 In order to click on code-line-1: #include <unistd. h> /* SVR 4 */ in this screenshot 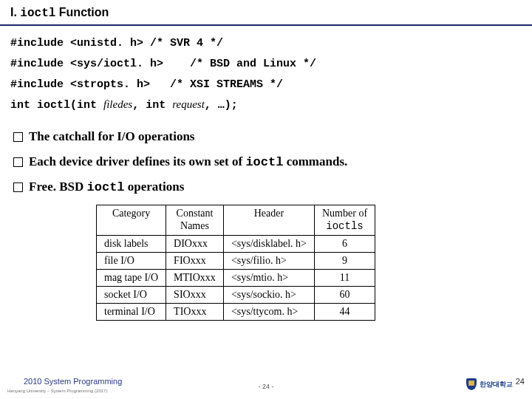, I will do `click(117, 43)`.